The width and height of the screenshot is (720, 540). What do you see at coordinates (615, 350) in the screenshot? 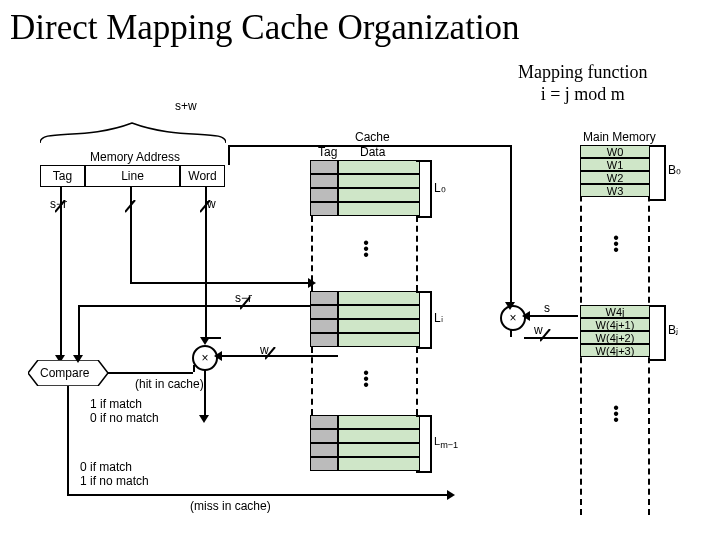
I see `mem-row: W(4j+3)` at bounding box center [615, 350].